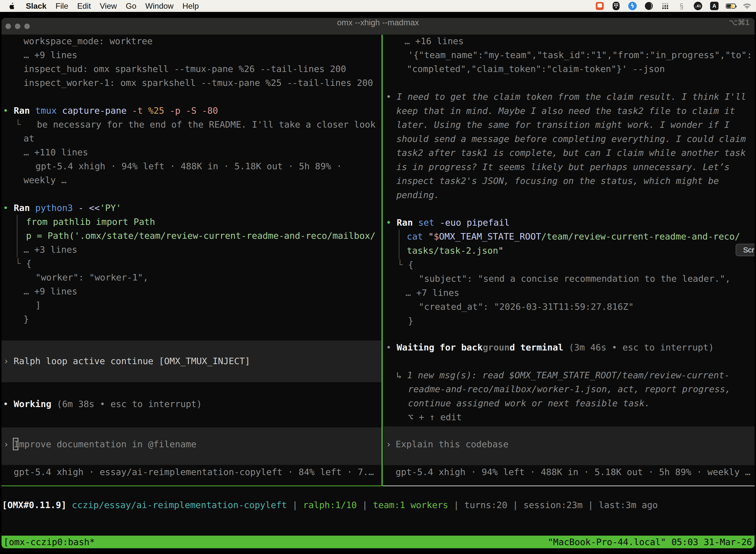 The width and height of the screenshot is (756, 554). What do you see at coordinates (90, 222) in the screenshot?
I see `terminal-line: from pathlib import Path` at bounding box center [90, 222].